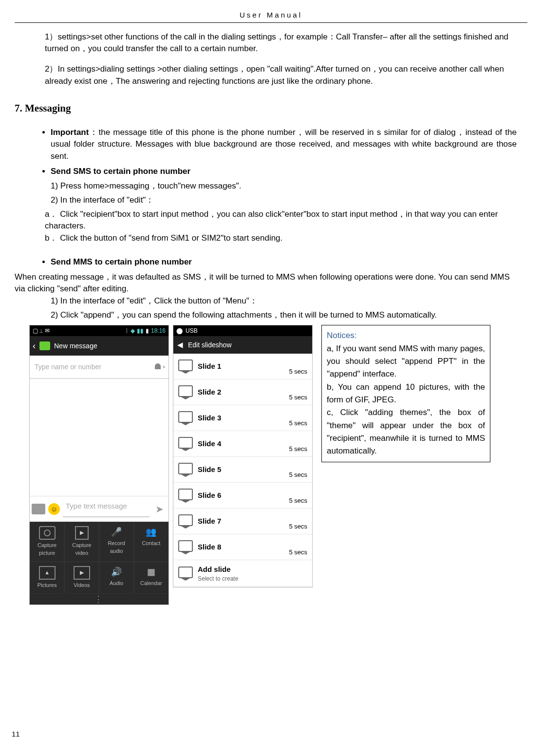 The image size is (542, 756). Describe the element at coordinates (151, 572) in the screenshot. I see `calendar-icon: ▦` at that location.